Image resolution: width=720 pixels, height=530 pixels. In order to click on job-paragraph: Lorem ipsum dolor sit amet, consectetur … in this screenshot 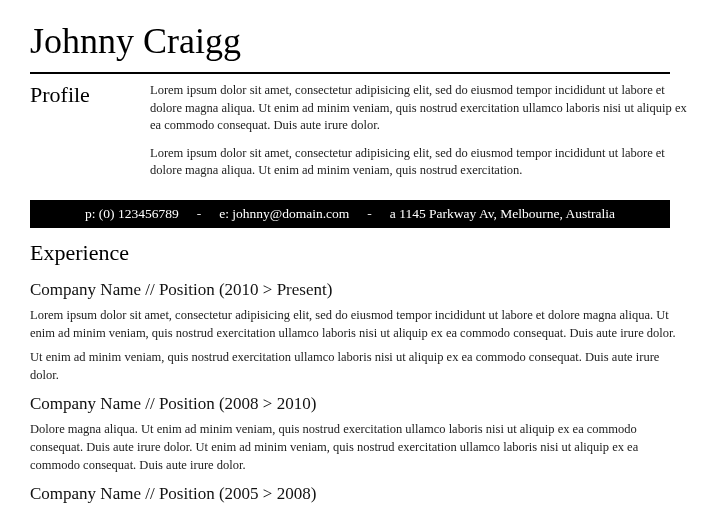, I will do `click(360, 324)`.